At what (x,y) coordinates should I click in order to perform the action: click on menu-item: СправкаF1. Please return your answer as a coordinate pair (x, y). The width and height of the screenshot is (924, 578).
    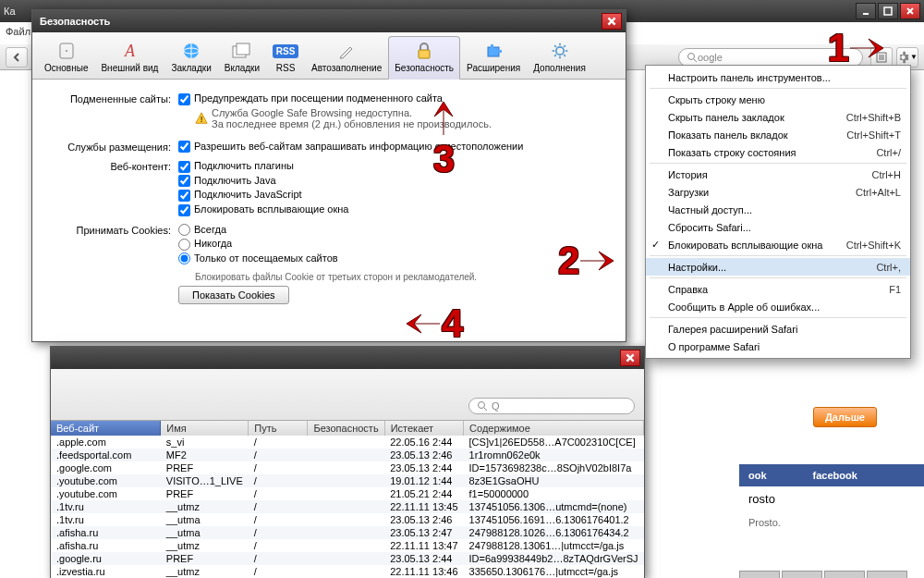
    Looking at the image, I should click on (778, 289).